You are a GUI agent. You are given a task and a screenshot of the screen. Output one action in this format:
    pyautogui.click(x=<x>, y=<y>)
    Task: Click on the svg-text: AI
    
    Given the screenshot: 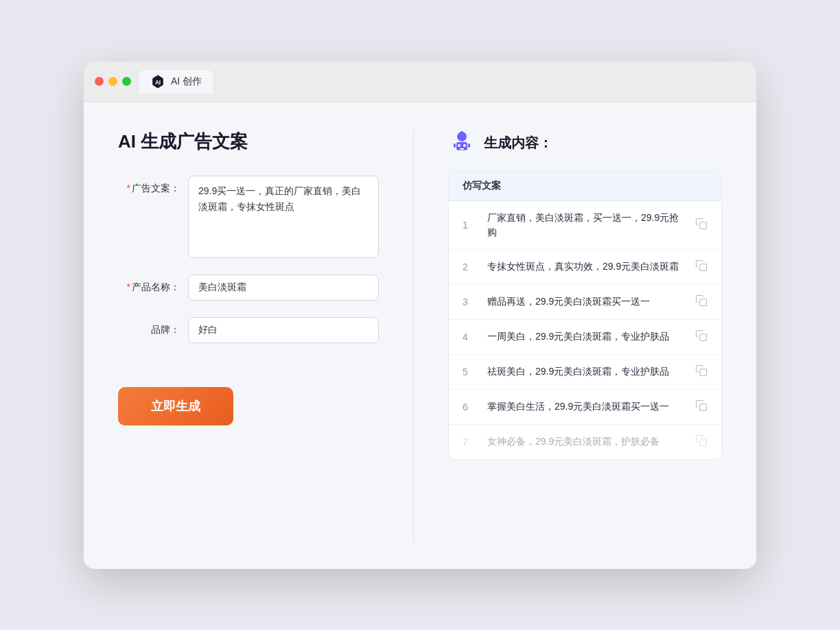 What is the action you would take?
    pyautogui.click(x=158, y=82)
    